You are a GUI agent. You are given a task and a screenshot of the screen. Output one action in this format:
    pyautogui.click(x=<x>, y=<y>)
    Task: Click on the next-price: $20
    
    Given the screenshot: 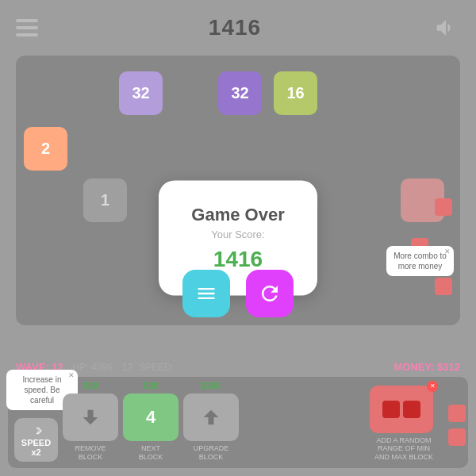 What is the action you would take?
    pyautogui.click(x=151, y=386)
    